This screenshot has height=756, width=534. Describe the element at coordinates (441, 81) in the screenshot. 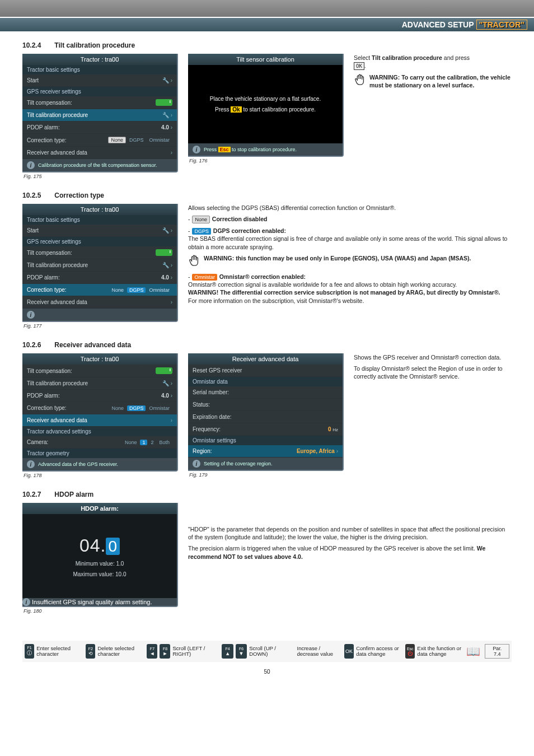

I see `warning-text: WARNING: To carry out the calibration, t…` at that location.